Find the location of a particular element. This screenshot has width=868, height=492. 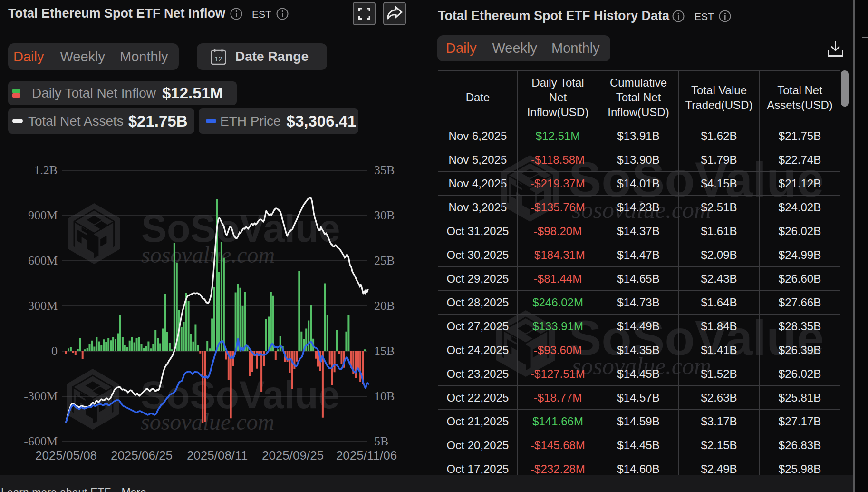

svg-text: -300M is located at coordinates (41, 396).